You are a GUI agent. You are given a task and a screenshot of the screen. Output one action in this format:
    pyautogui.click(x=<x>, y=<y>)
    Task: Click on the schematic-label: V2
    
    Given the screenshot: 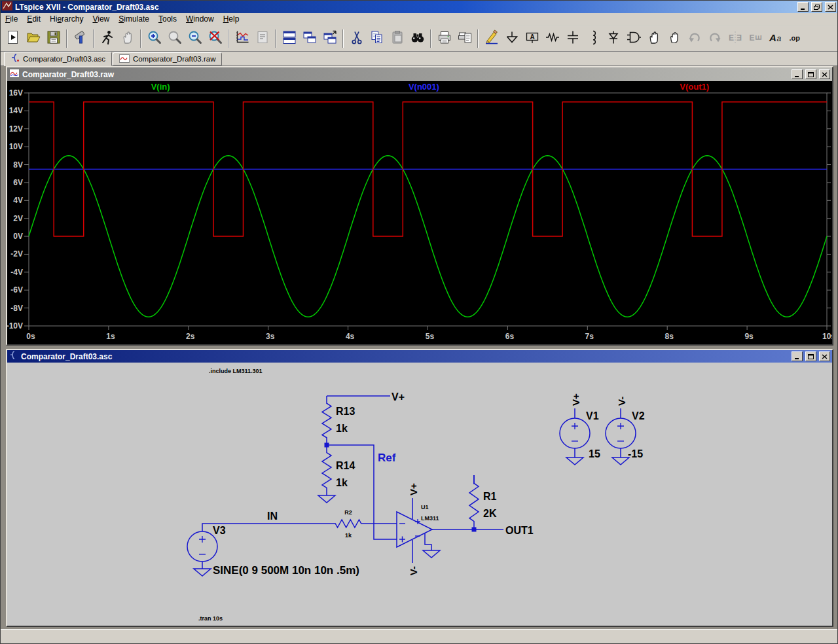 What is the action you would take?
    pyautogui.click(x=638, y=416)
    